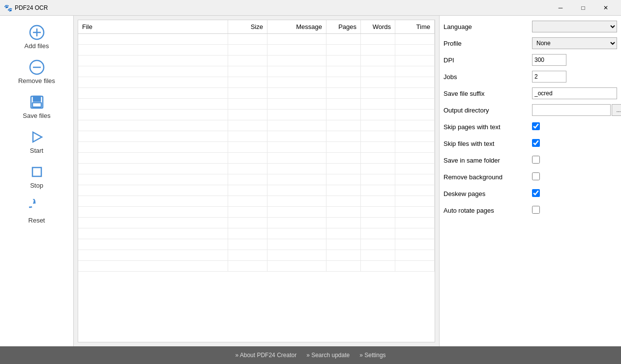 The image size is (621, 364). What do you see at coordinates (571, 110) in the screenshot?
I see `output-dir-input` at bounding box center [571, 110].